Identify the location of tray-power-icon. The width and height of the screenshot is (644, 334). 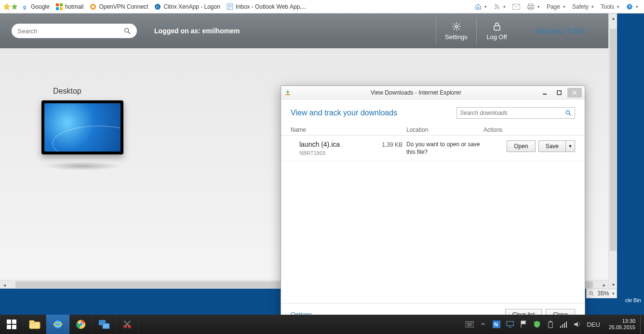
(550, 324).